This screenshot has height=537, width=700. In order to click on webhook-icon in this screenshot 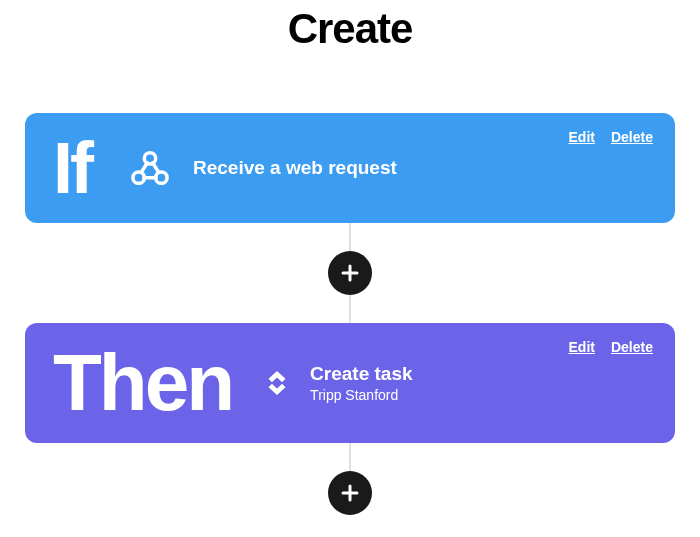, I will do `click(150, 168)`.